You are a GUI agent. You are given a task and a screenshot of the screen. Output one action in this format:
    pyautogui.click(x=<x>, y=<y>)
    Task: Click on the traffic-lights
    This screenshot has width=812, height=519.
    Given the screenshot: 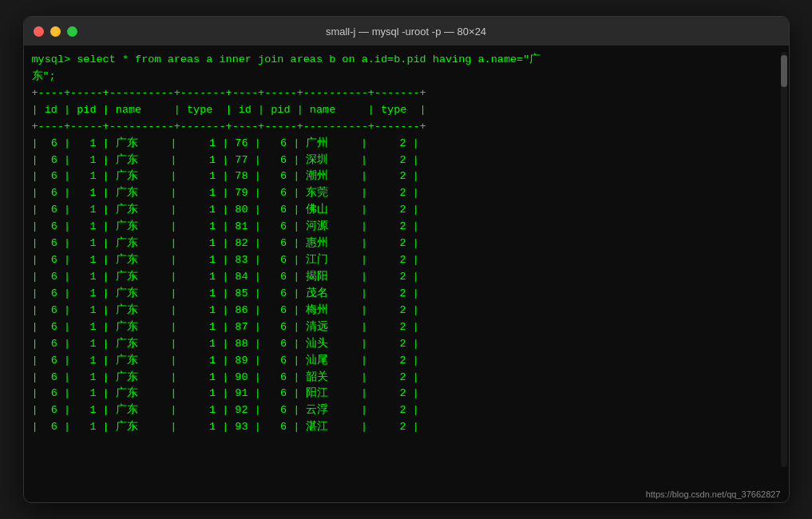 What is the action you would take?
    pyautogui.click(x=56, y=32)
    